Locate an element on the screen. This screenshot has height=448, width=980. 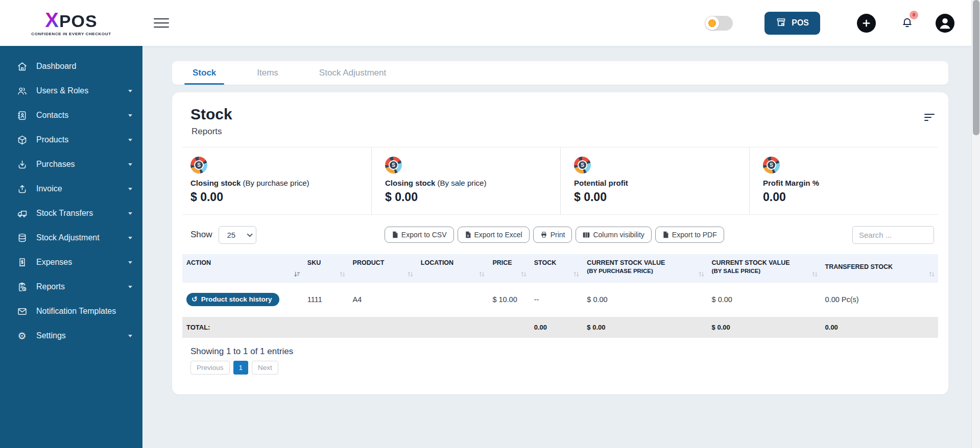
next-page-button: Next is located at coordinates (265, 367).